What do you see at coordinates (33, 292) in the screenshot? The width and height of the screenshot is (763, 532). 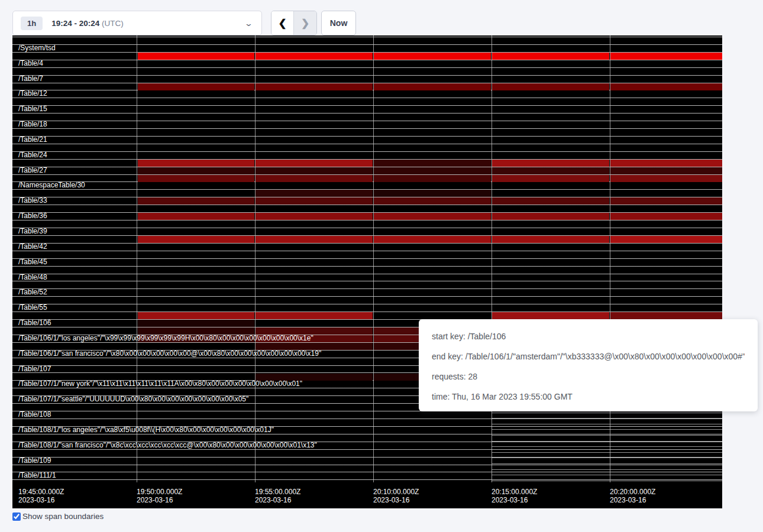 I see `key-span-label: /Table/52` at bounding box center [33, 292].